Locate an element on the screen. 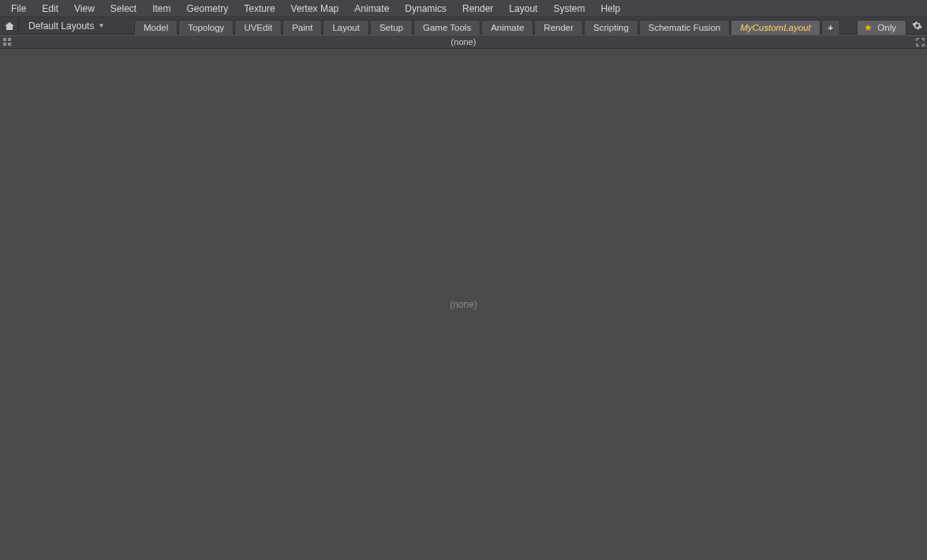  menu-select: Select is located at coordinates (123, 9).